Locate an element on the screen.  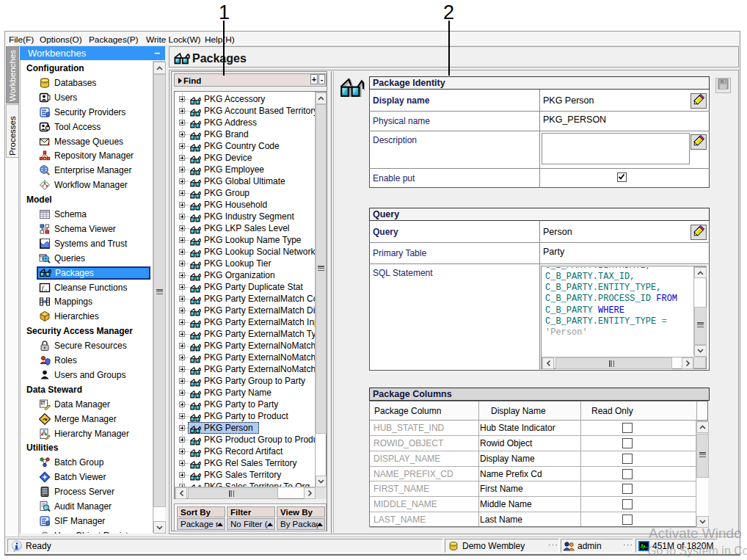
tree-item: PKG Device is located at coordinates (245, 158).